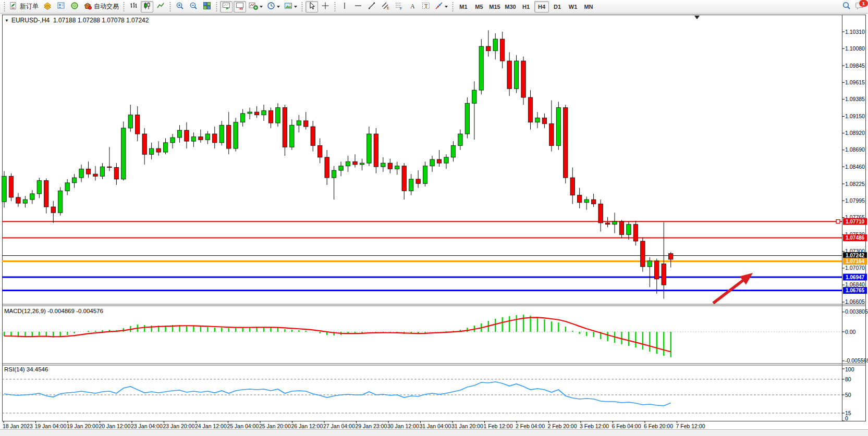 The width and height of the screenshot is (868, 436). I want to click on timeframe-M5: M5, so click(479, 7).